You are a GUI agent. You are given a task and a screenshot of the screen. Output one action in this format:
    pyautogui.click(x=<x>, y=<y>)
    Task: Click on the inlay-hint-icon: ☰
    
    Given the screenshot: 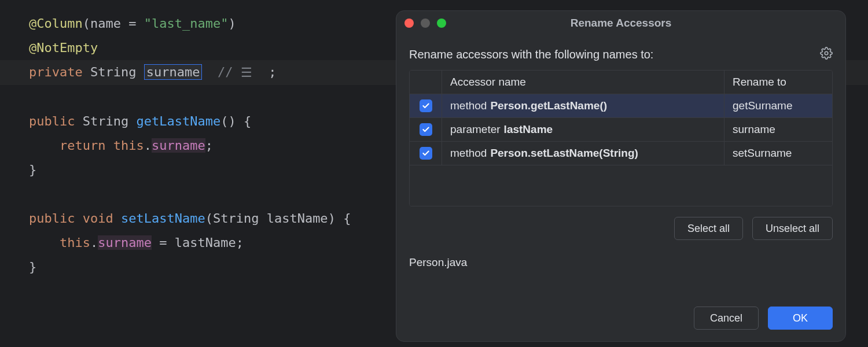 What is the action you would take?
    pyautogui.click(x=247, y=73)
    